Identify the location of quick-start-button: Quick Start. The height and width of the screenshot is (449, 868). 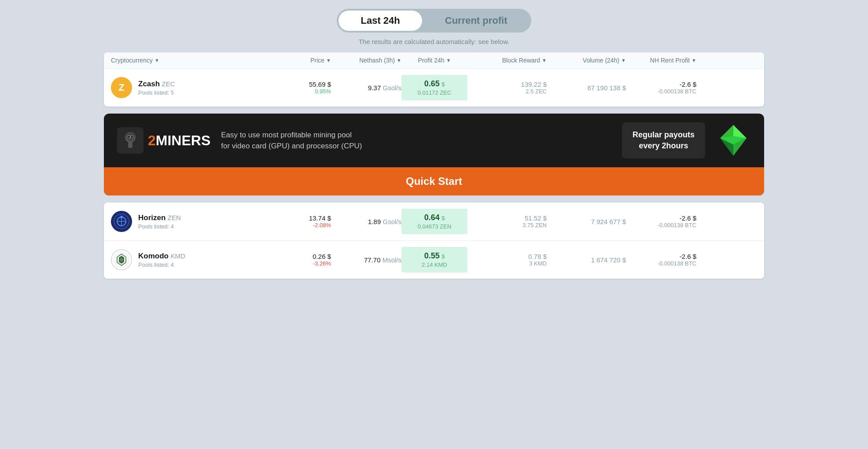
(434, 181).